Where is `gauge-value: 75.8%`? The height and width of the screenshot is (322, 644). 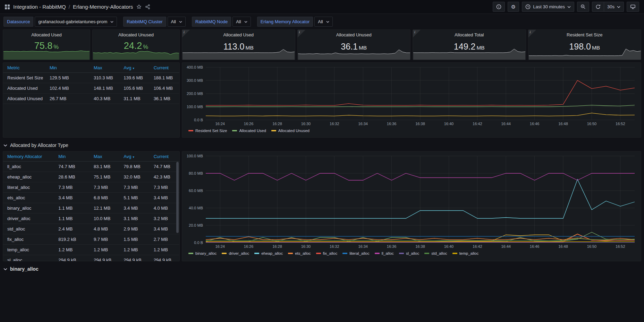 gauge-value: 75.8% is located at coordinates (46, 46).